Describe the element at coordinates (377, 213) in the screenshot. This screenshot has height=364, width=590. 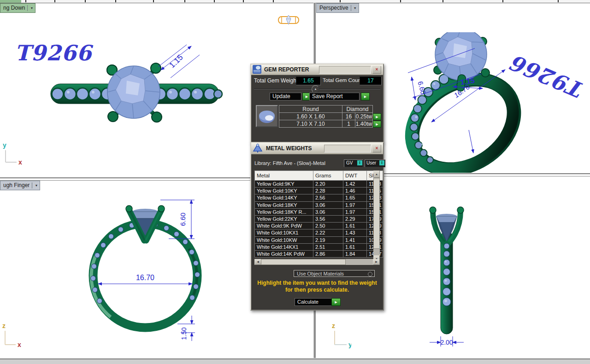
I see `vscroll-thumb` at that location.